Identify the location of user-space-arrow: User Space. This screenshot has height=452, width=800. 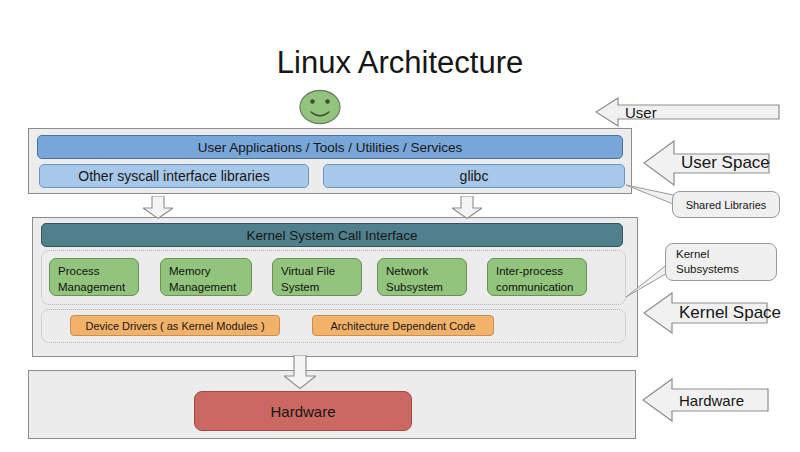
(707, 163).